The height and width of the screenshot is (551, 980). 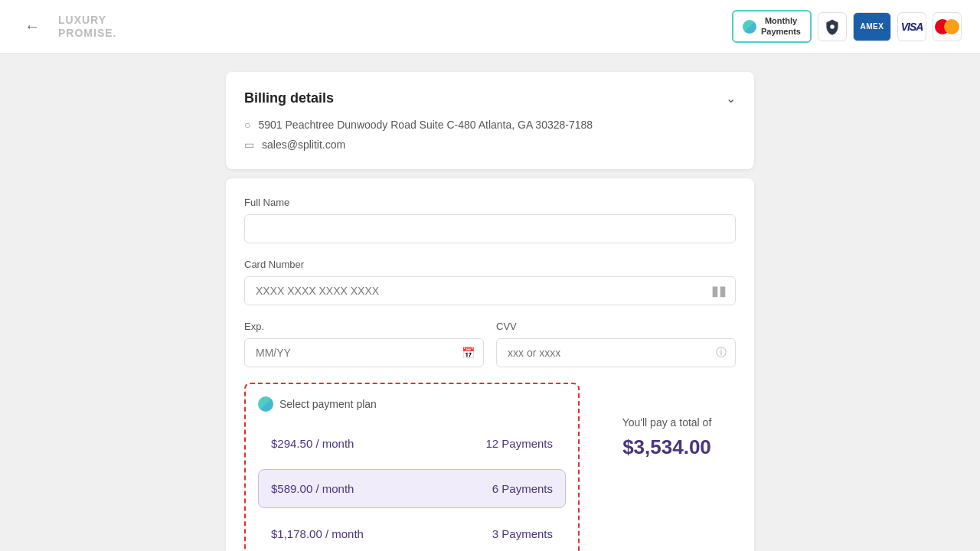 I want to click on plan-3-count: 3 Payments, so click(x=522, y=534).